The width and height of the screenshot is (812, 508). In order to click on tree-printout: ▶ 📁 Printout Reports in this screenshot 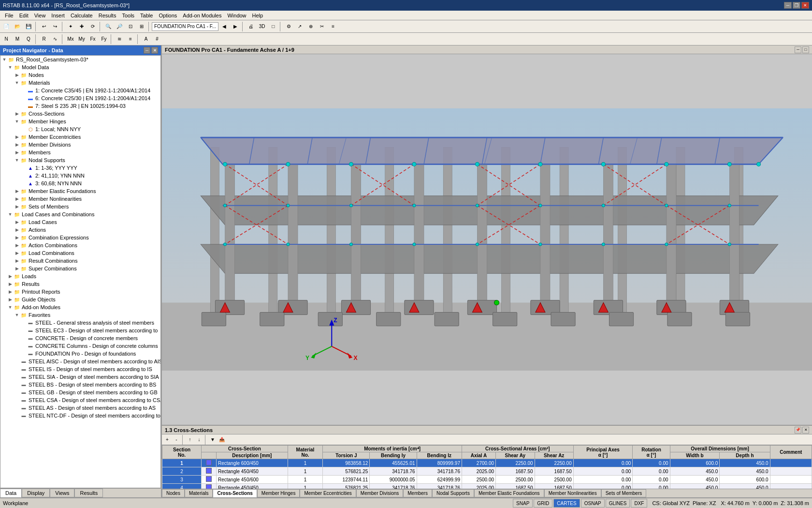, I will do `click(80, 292)`.